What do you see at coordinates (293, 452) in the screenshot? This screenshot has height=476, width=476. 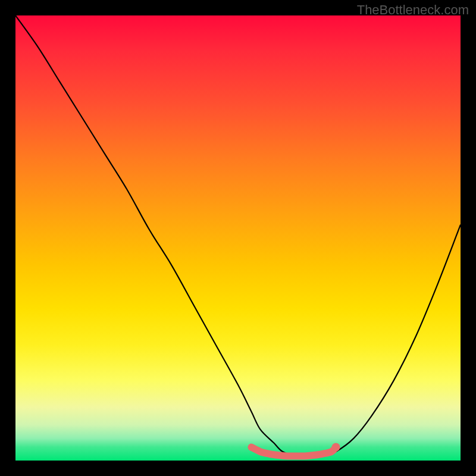 I see `optimal-highlight-path` at bounding box center [293, 452].